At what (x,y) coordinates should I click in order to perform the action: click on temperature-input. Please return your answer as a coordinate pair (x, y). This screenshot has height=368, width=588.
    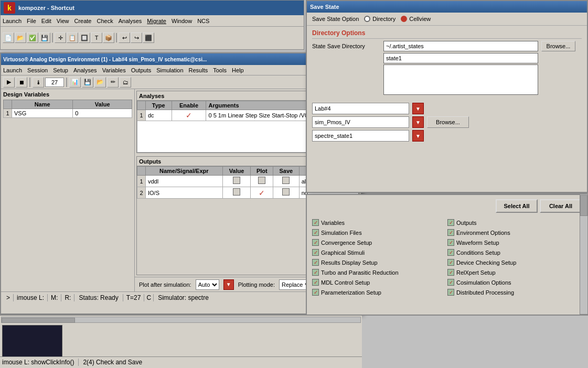
    Looking at the image, I should click on (55, 82).